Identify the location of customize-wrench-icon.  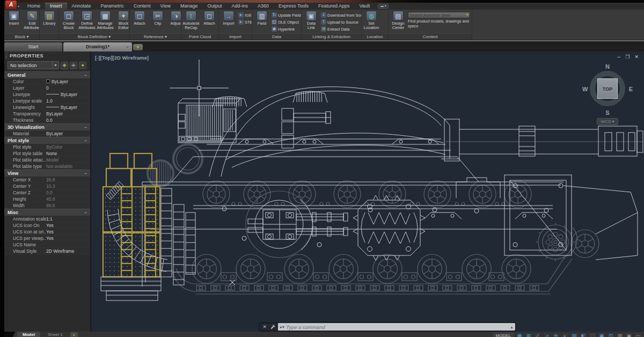
(273, 327).